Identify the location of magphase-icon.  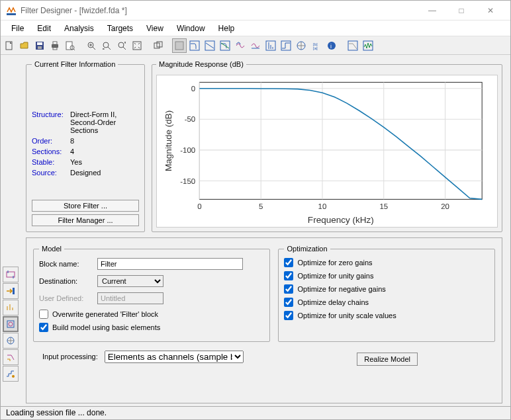
(225, 46).